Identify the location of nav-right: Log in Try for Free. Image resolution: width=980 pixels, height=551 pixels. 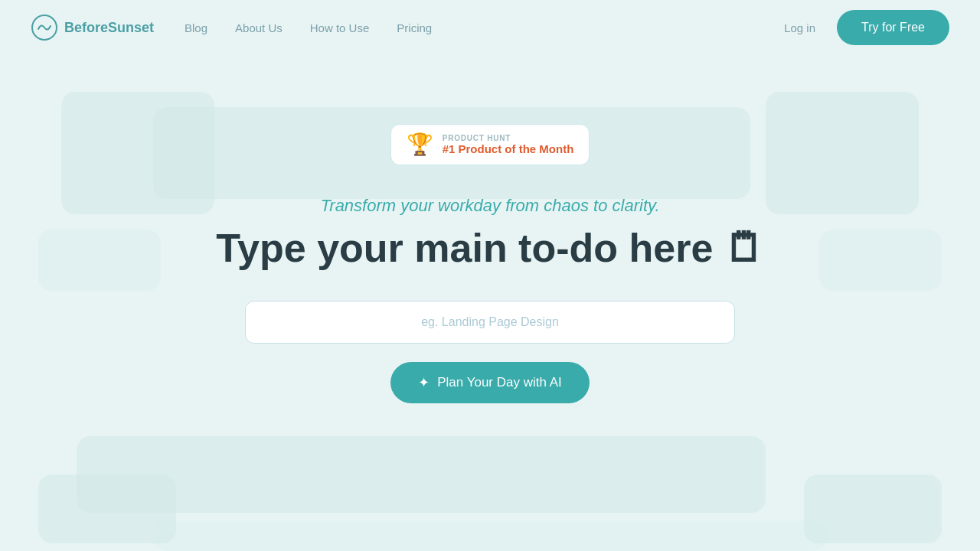
(867, 28).